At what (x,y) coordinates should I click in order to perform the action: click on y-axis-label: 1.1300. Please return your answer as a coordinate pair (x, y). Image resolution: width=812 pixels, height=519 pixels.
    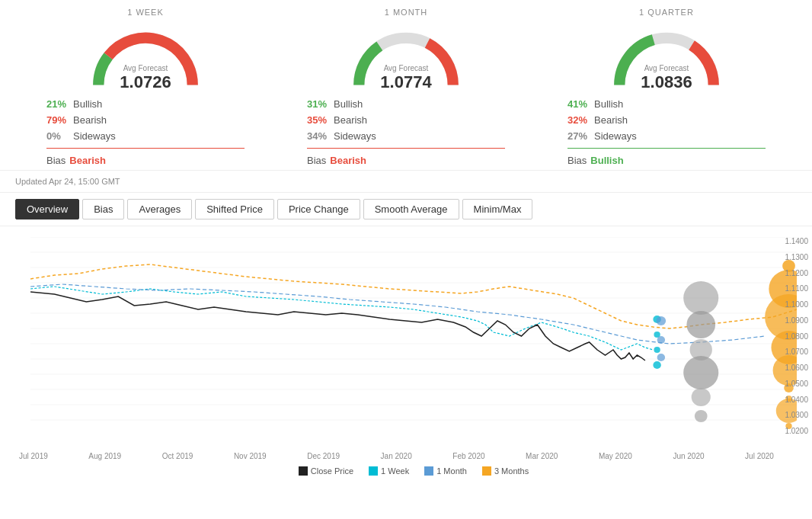
    Looking at the image, I should click on (797, 258).